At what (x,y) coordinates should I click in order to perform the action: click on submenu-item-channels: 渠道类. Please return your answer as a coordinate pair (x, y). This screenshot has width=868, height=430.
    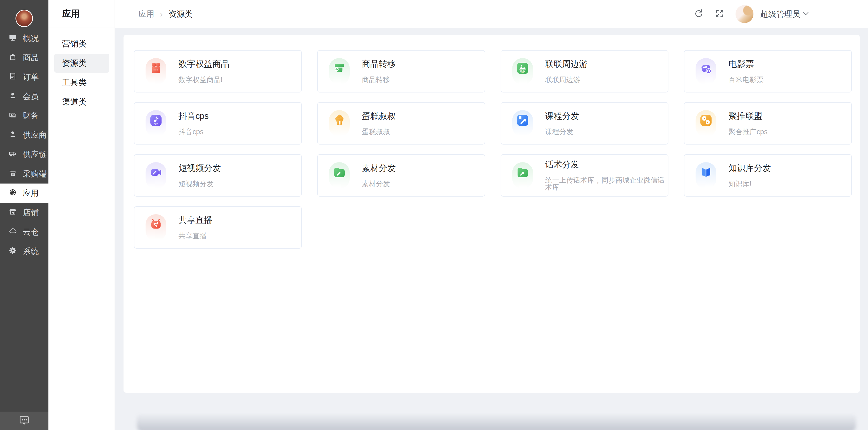
    Looking at the image, I should click on (82, 102).